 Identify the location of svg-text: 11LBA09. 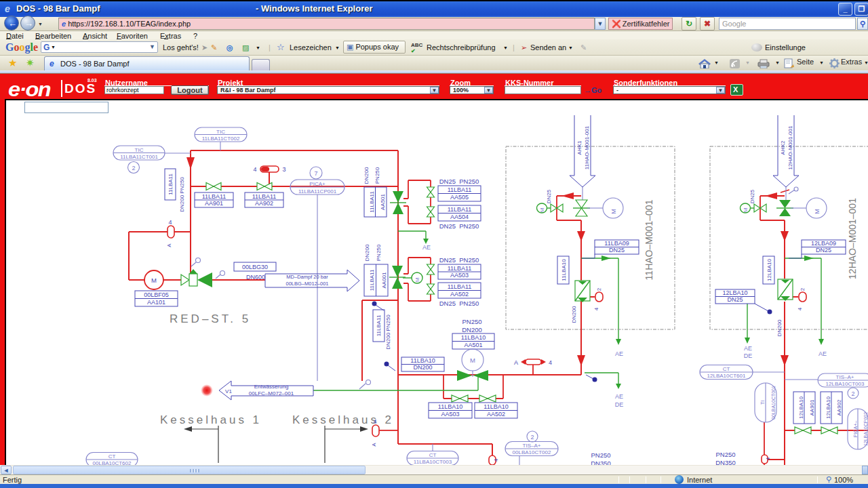
(616, 243).